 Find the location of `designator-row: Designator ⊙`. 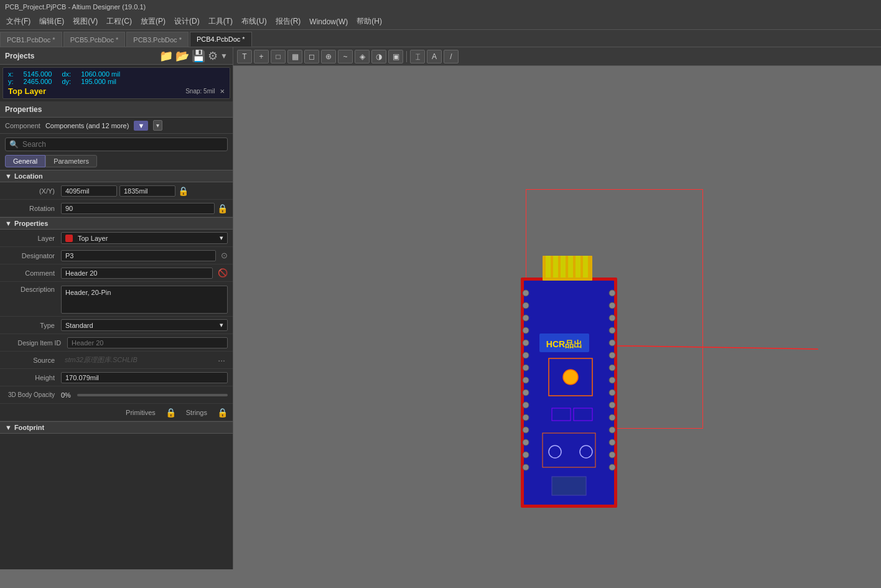

designator-row: Designator ⊙ is located at coordinates (116, 256).